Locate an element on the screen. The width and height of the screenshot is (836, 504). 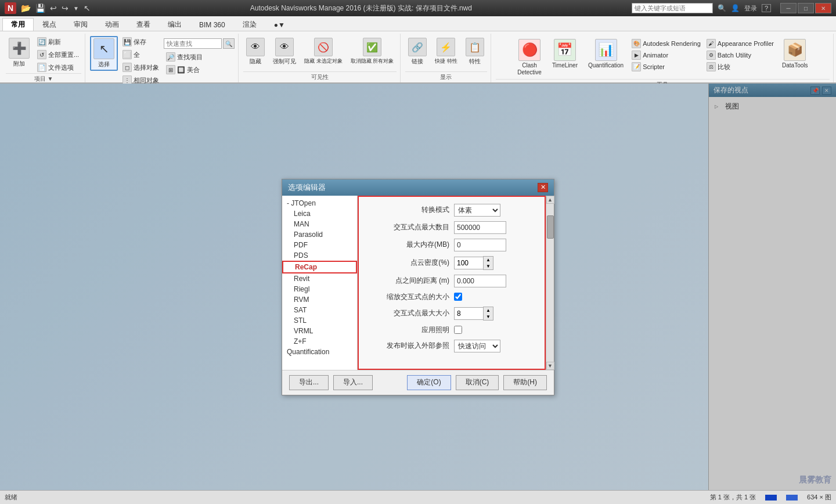
scroll-down-button: ▼ is located at coordinates (550, 366).